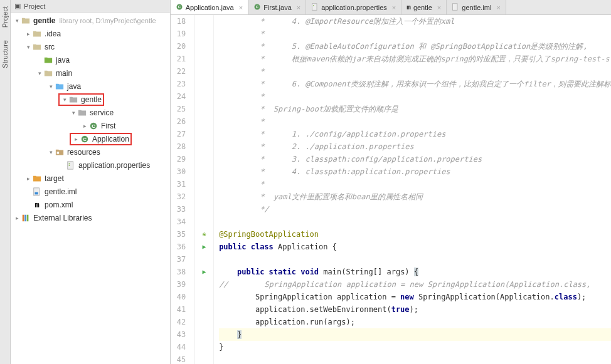 This screenshot has height=364, width=611. What do you see at coordinates (415, 46) in the screenshot?
I see `code-line: * 5. @EnableAutoConfiguration 和 @SpringB…` at bounding box center [415, 46].